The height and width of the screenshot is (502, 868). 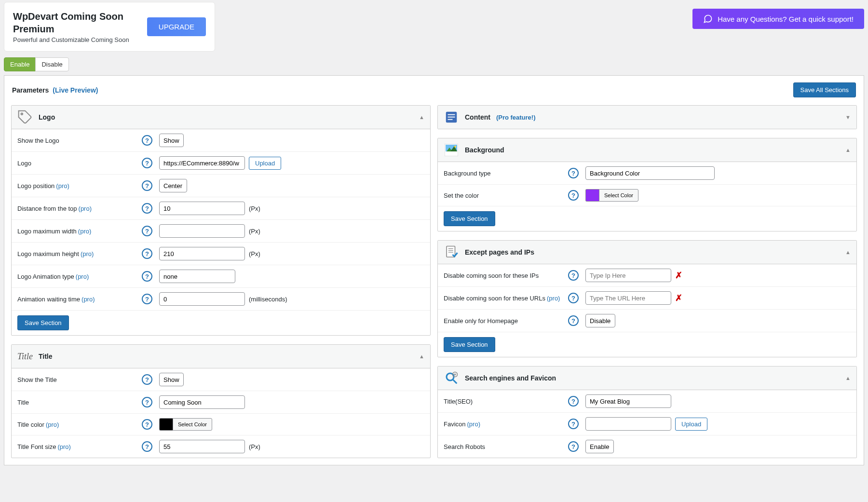 I want to click on seo-title-input, so click(x=628, y=401).